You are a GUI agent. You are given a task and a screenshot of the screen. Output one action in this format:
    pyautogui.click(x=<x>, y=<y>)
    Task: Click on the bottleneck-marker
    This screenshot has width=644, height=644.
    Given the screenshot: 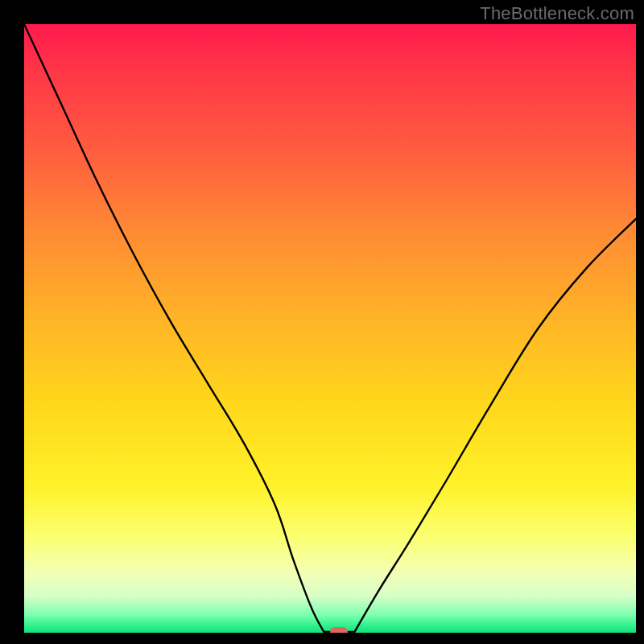 What is the action you would take?
    pyautogui.click(x=339, y=630)
    